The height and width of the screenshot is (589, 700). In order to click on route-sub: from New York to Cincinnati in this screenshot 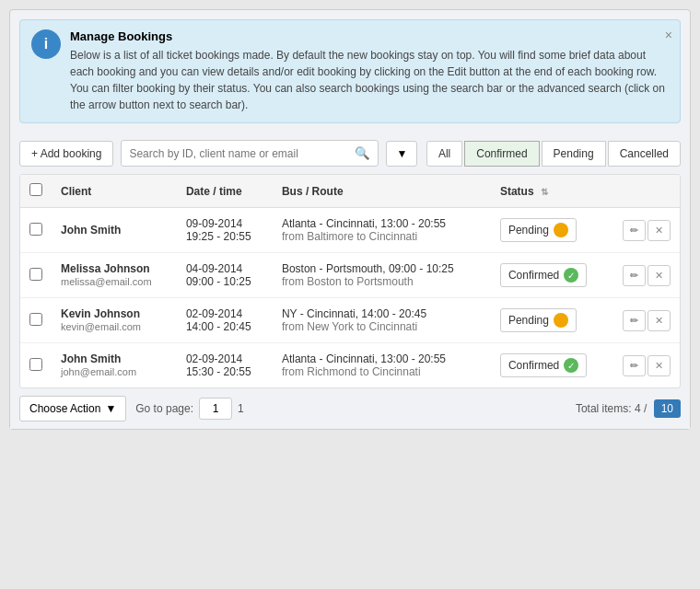, I will do `click(350, 327)`.